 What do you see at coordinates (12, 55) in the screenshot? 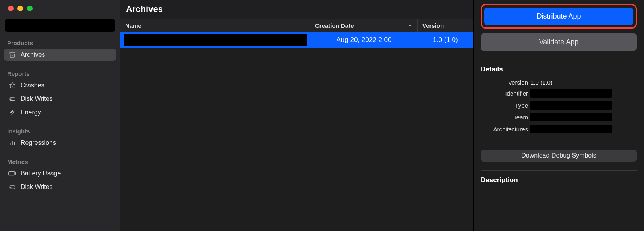
I see `archive-icon` at bounding box center [12, 55].